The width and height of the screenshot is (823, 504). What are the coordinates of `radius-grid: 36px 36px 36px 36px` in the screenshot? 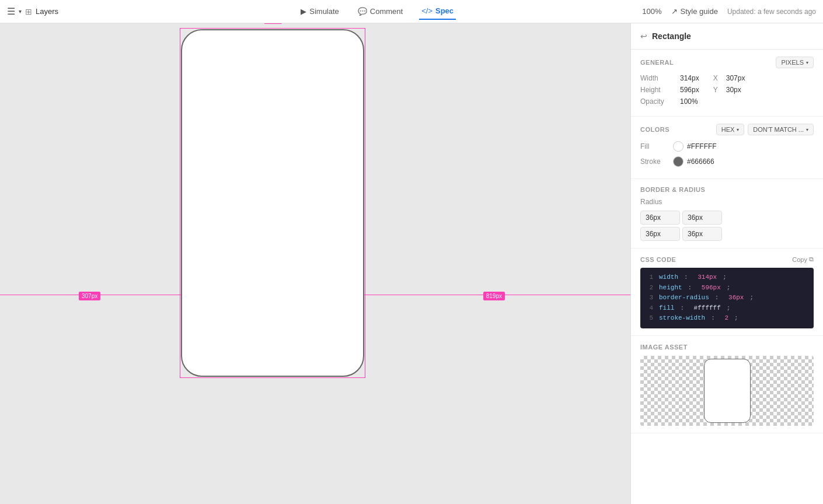 It's located at (681, 226).